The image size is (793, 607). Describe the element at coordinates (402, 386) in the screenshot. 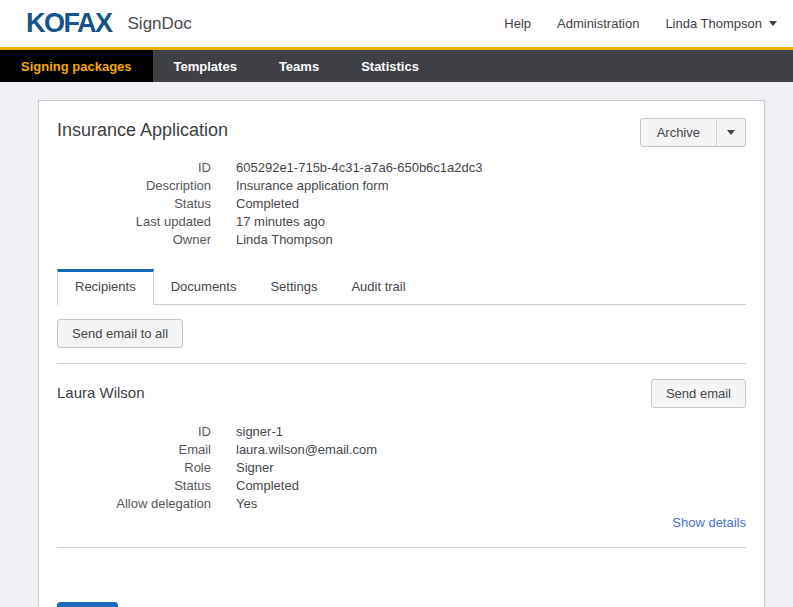

I see `recipient-header: Laura Wilson Send email` at that location.